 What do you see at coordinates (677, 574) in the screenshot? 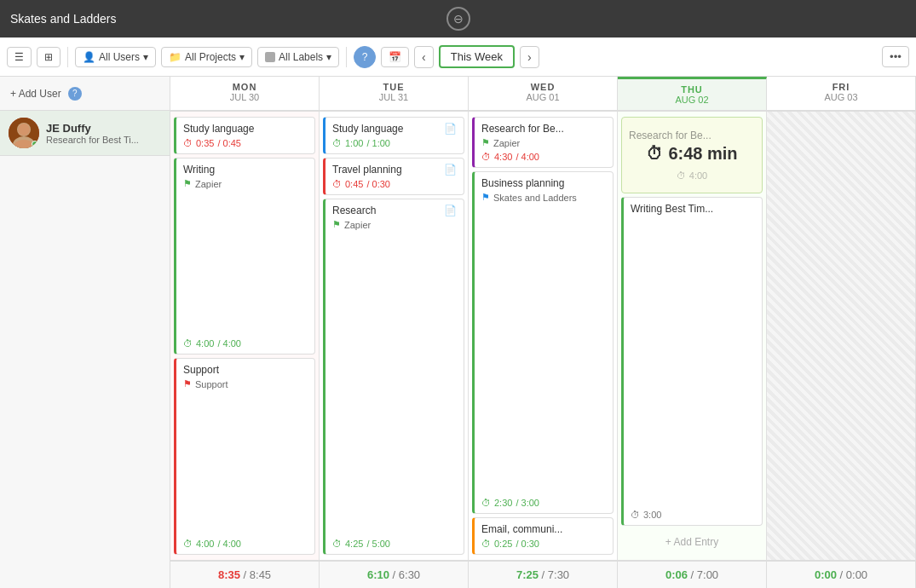
I see `footer-main-thu: 0:06` at bounding box center [677, 574].